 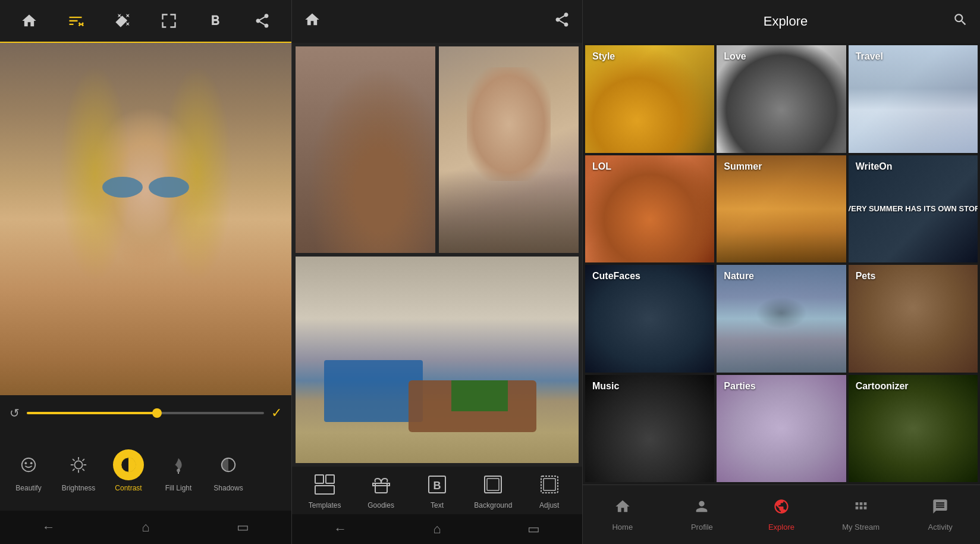 What do you see at coordinates (437, 21) in the screenshot?
I see `collage-toolbar` at bounding box center [437, 21].